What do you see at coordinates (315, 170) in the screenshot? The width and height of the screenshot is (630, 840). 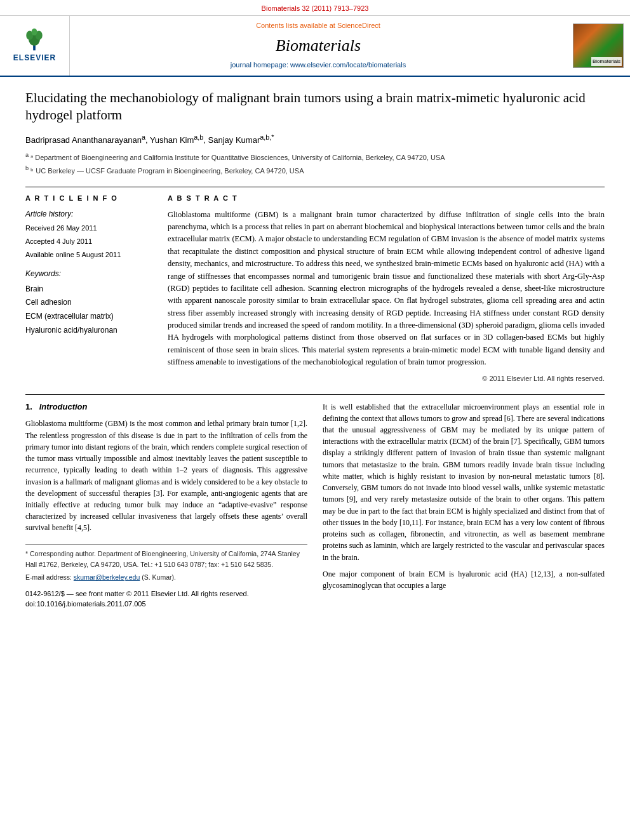 I see `affiliation-b: b ᵇ UC Berkeley — UCSF Graduate Program …` at bounding box center [315, 170].